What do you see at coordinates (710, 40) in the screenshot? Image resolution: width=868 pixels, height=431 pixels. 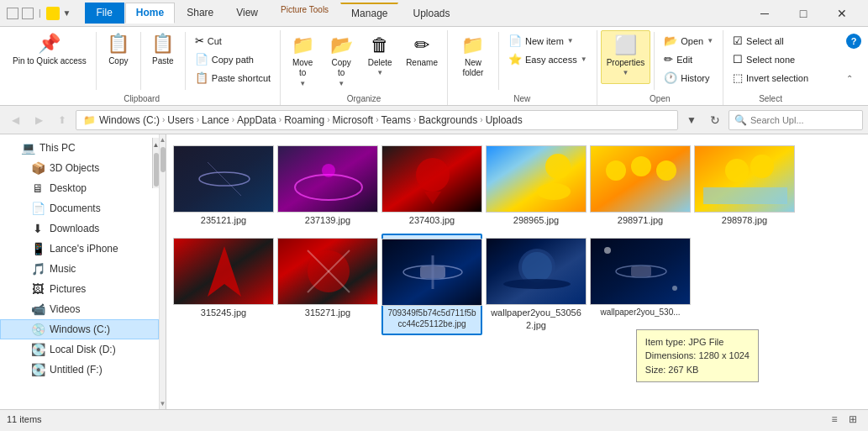 I see `open-arrow: ▼` at bounding box center [710, 40].